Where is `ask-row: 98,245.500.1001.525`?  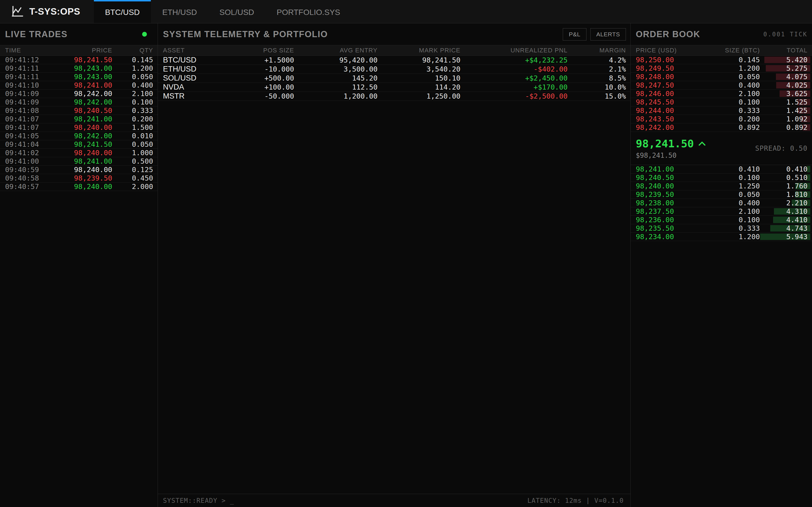
ask-row: 98,245.500.1001.525 is located at coordinates (721, 102).